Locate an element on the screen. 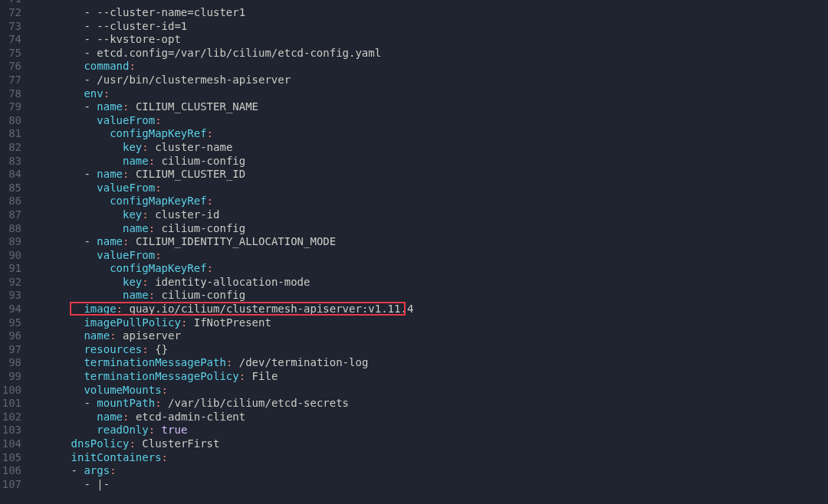 The height and width of the screenshot is (504, 828). code-line: 81 configMapKeyRef: is located at coordinates (414, 134).